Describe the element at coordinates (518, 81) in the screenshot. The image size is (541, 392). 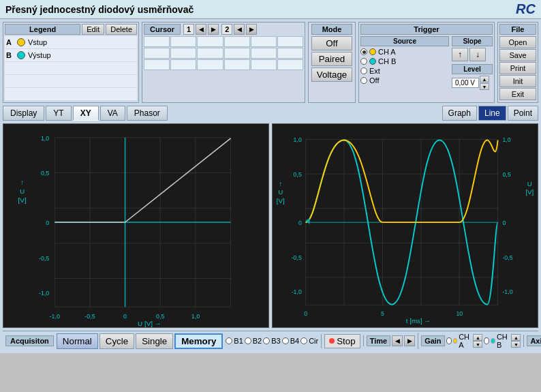
I see `file-init-button: Init` at that location.